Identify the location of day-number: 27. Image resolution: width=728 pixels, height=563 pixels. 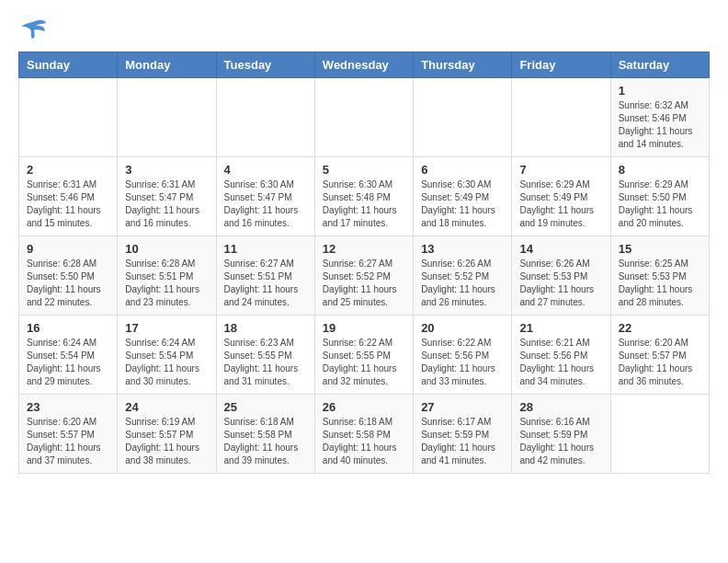
(462, 407).